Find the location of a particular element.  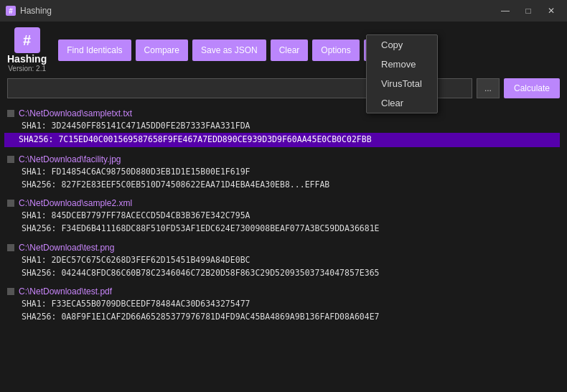

calculate-button: Calculate is located at coordinates (532, 88).